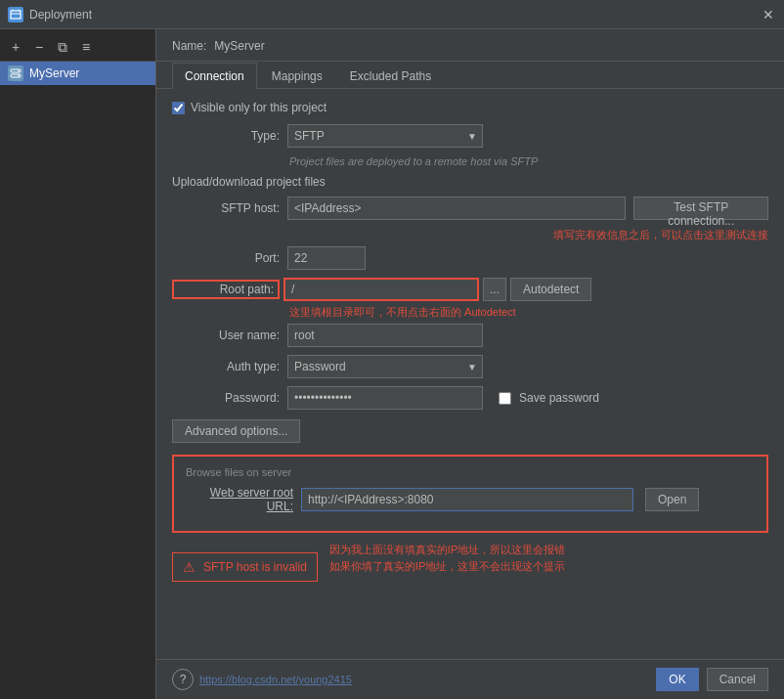 The image size is (784, 699). What do you see at coordinates (470, 258) in the screenshot?
I see `port-row: Port:` at bounding box center [470, 258].